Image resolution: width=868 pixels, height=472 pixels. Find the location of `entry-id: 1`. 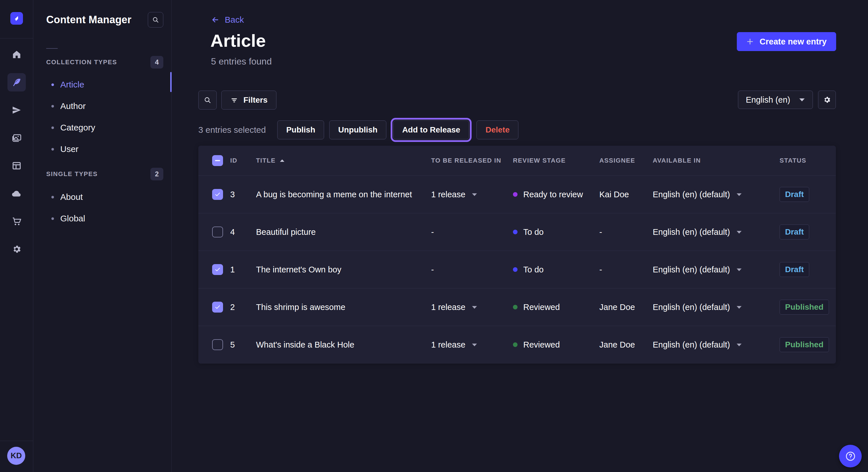

entry-id: 1 is located at coordinates (243, 270).